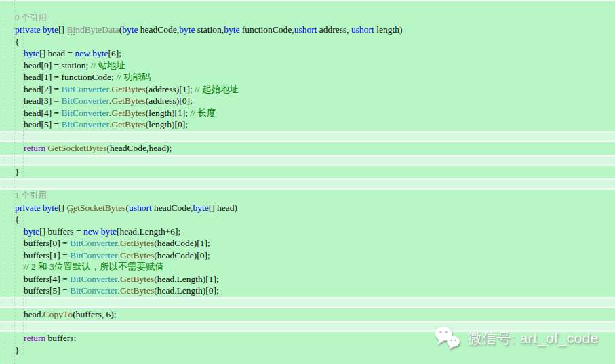 The image size is (615, 364). I want to click on token-plain: length), so click(389, 30).